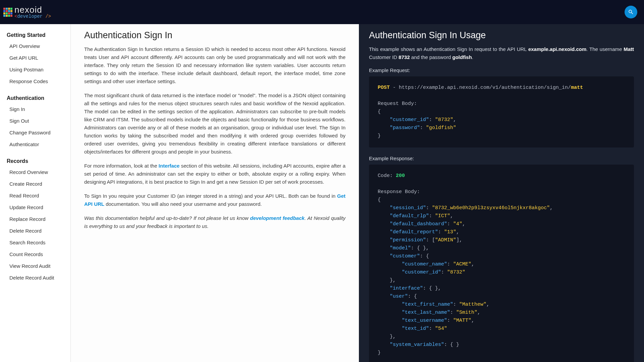 The height and width of the screenshot is (362, 644). Describe the element at coordinates (215, 124) in the screenshot. I see `para-2: The most significant chunk of data retur…` at that location.